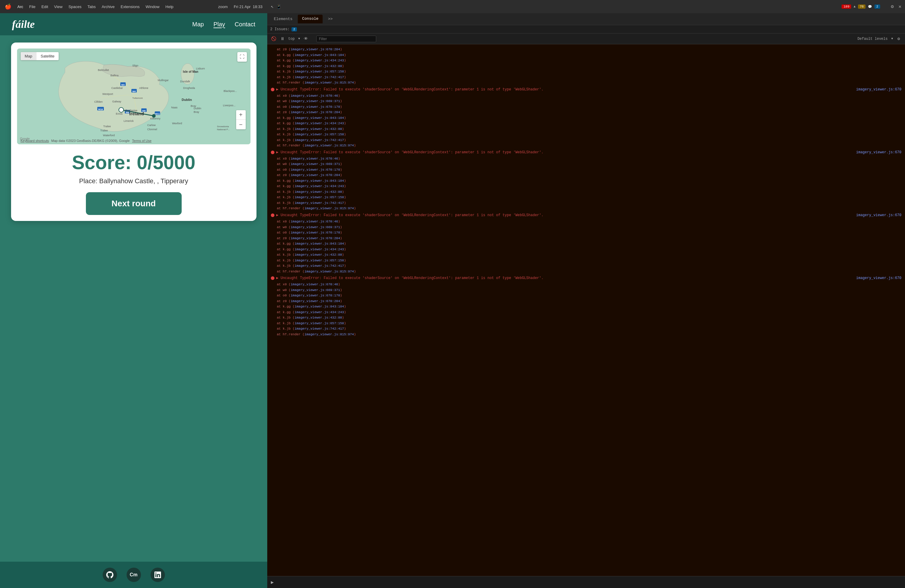 The image size is (905, 588). Describe the element at coordinates (177, 123) in the screenshot. I see `svg-text: Wexford` at that location.